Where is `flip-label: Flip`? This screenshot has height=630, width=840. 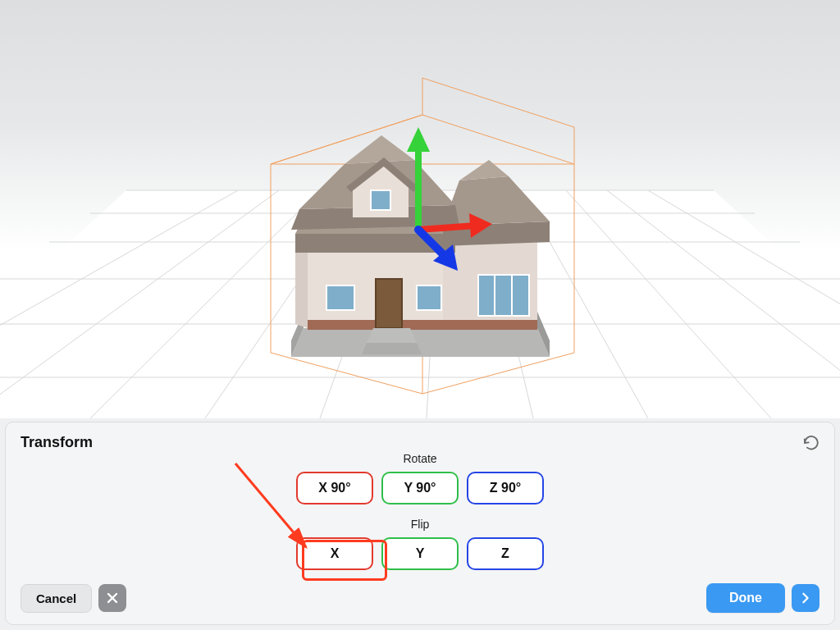 flip-label: Flip is located at coordinates (420, 524).